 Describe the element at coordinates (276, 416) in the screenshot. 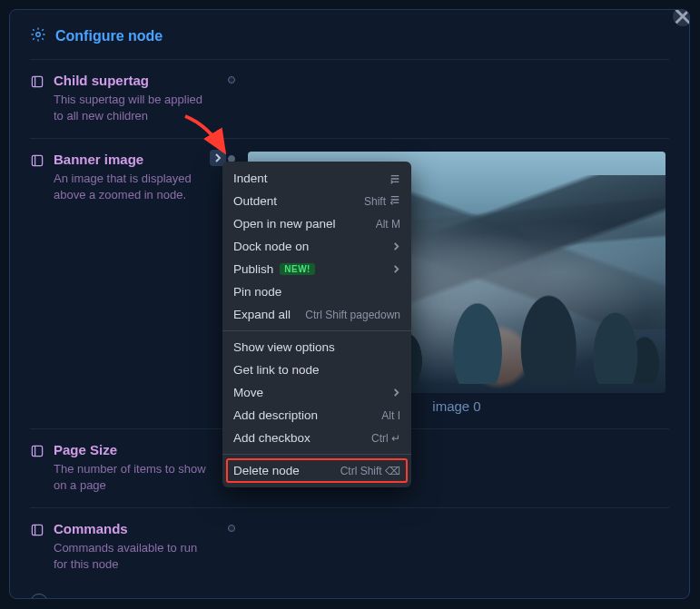

I see `ctx-label: Add description` at that location.